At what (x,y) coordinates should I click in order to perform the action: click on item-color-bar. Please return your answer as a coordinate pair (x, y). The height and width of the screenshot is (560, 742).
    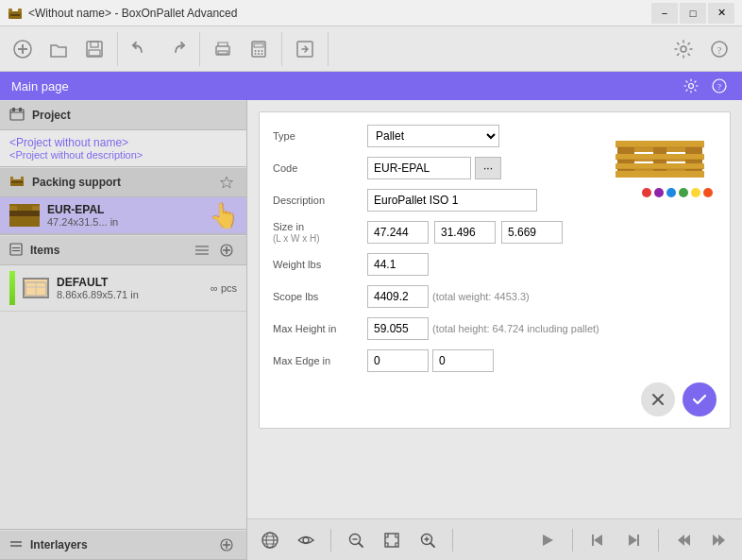
    Looking at the image, I should click on (12, 288).